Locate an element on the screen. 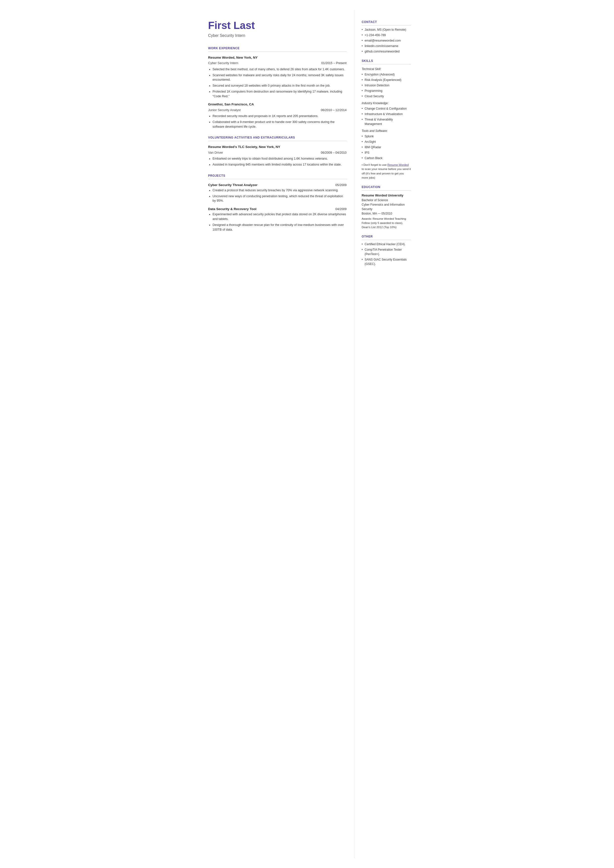  contact-item: email@resumeworded.com is located at coordinates (386, 40).